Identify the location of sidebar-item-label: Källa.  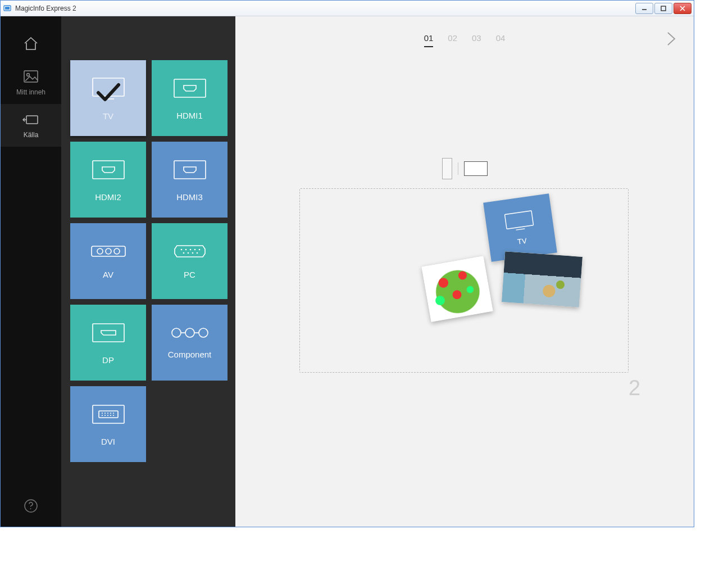
(31, 135).